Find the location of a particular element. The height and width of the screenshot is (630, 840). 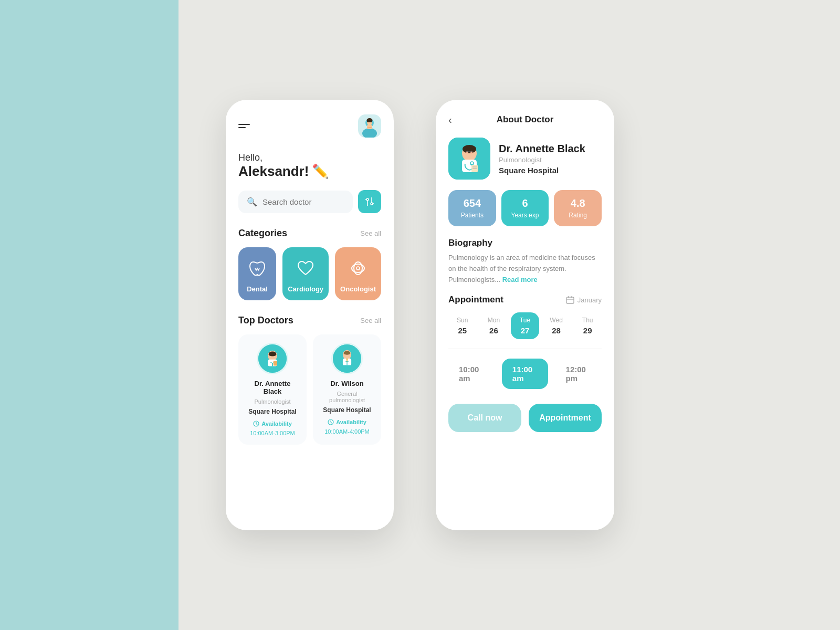

dental-icon is located at coordinates (257, 268).